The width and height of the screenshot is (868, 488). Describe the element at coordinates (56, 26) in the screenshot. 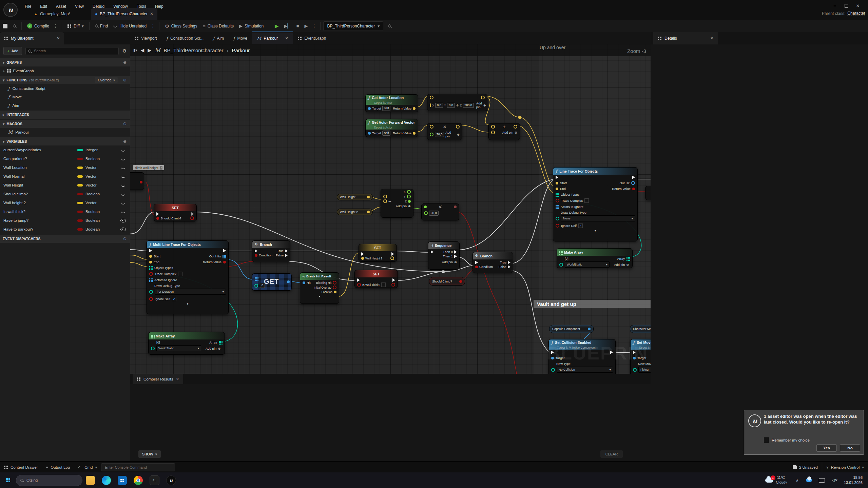

I see `compile-options-icon: ⋮` at that location.